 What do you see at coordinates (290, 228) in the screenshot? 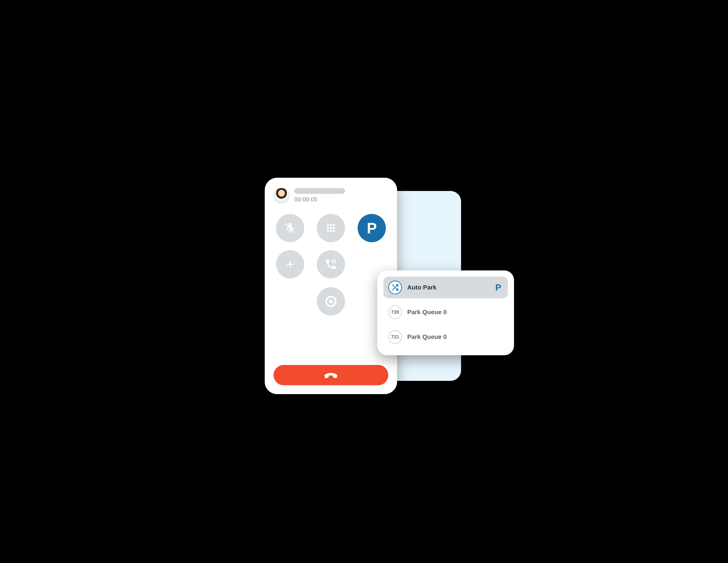
I see `mute-button` at bounding box center [290, 228].